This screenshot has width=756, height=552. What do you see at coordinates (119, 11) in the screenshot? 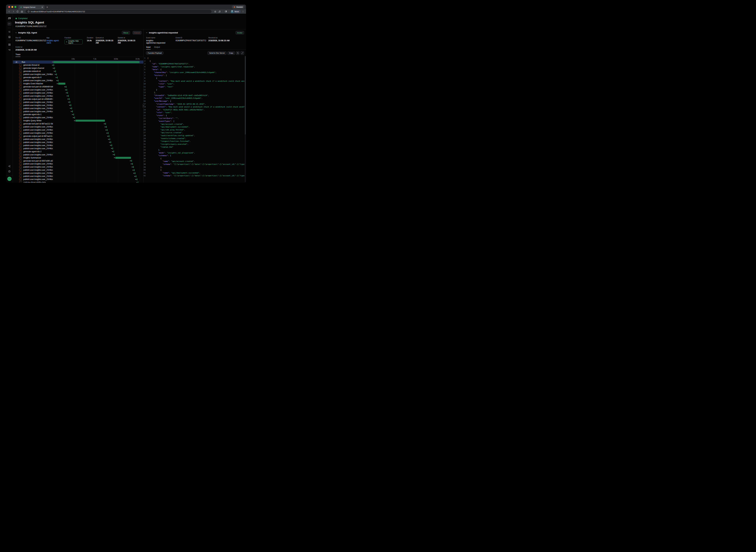
I see `url-bar: localhost:8288/run?runID=01KHRMPW77GVMAJ…` at bounding box center [119, 11].